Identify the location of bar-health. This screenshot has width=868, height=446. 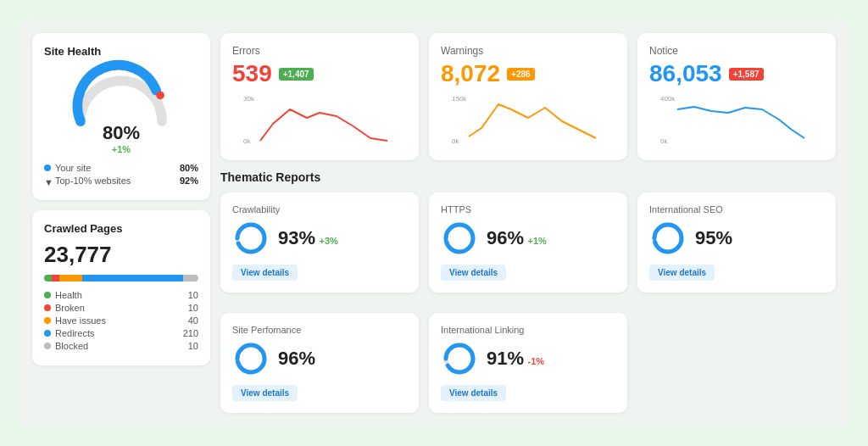
(47, 278).